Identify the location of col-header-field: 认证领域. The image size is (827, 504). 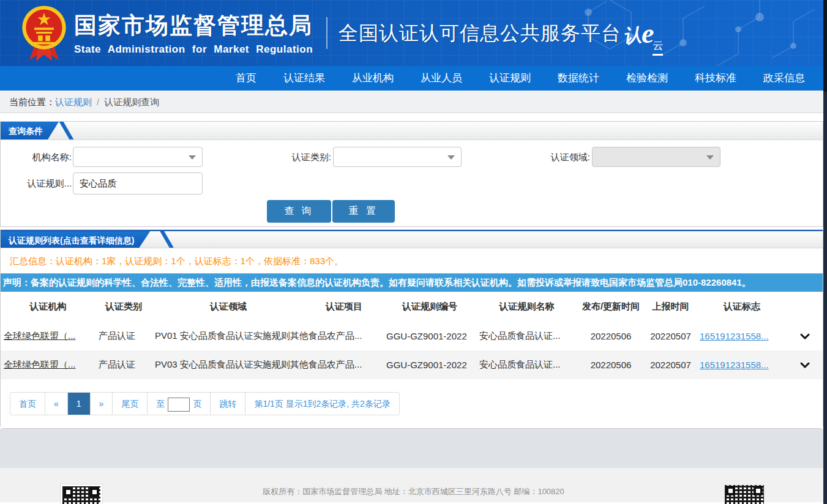
(228, 307).